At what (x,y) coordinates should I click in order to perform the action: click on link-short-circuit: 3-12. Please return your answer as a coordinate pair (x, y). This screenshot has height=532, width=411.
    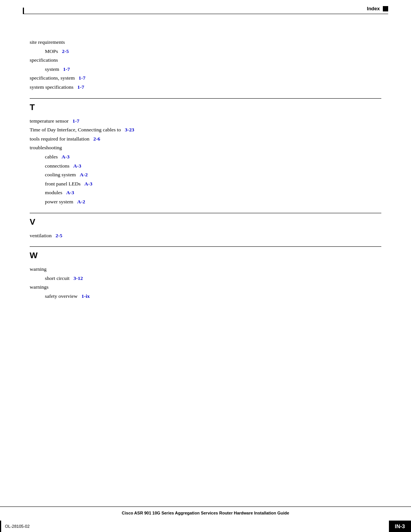
    Looking at the image, I should click on (78, 278).